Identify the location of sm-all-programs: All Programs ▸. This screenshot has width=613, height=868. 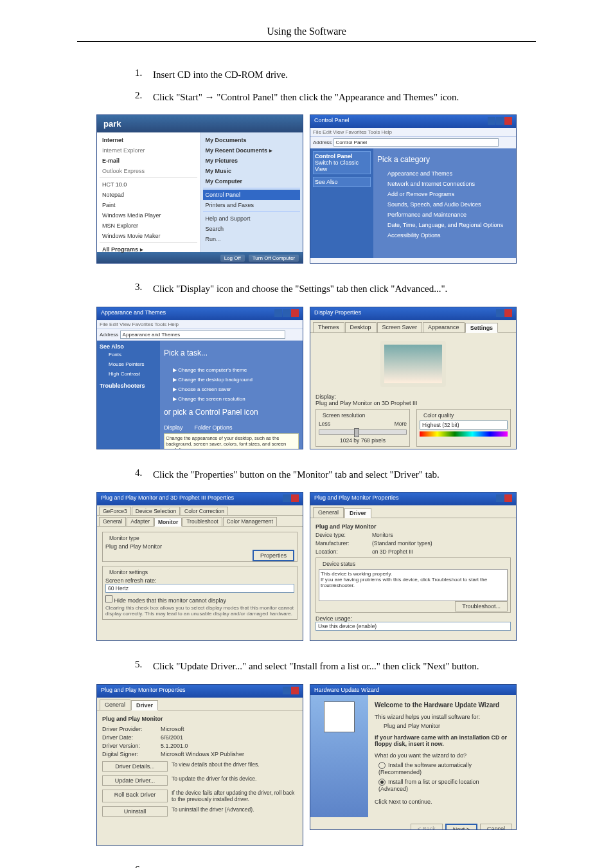
(148, 249).